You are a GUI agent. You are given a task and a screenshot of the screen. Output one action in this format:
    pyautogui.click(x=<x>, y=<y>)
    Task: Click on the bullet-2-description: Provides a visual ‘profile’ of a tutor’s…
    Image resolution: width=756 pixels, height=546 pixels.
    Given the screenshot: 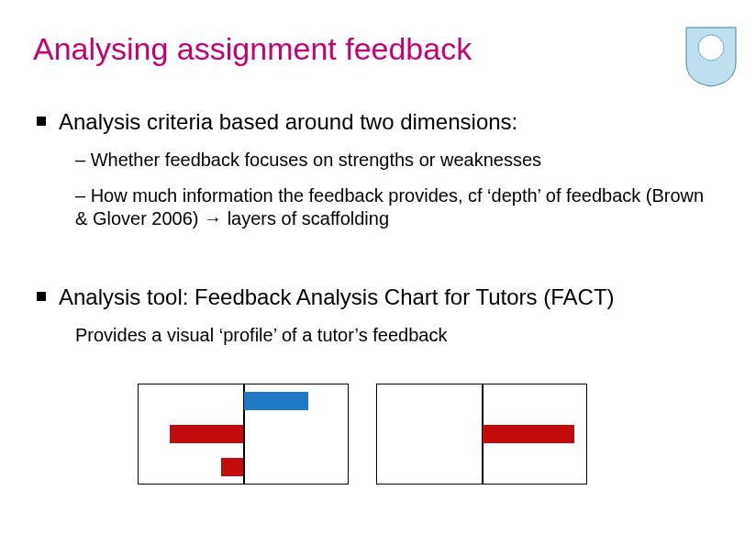 What is the action you would take?
    pyautogui.click(x=395, y=336)
    